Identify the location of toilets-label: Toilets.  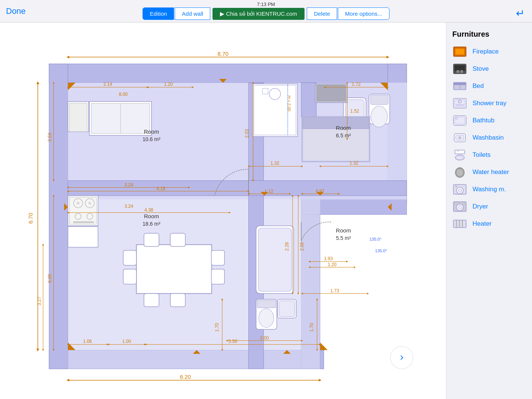
(481, 155).